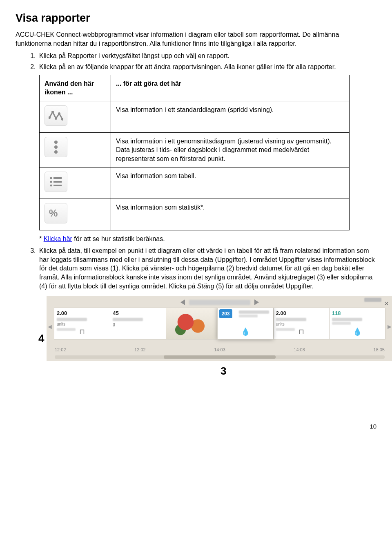 Image resolution: width=392 pixels, height=547 pixels. Describe the element at coordinates (230, 117) in the screenshot. I see `desc-scatter: Visa information i ett standarddiagram (…` at that location.